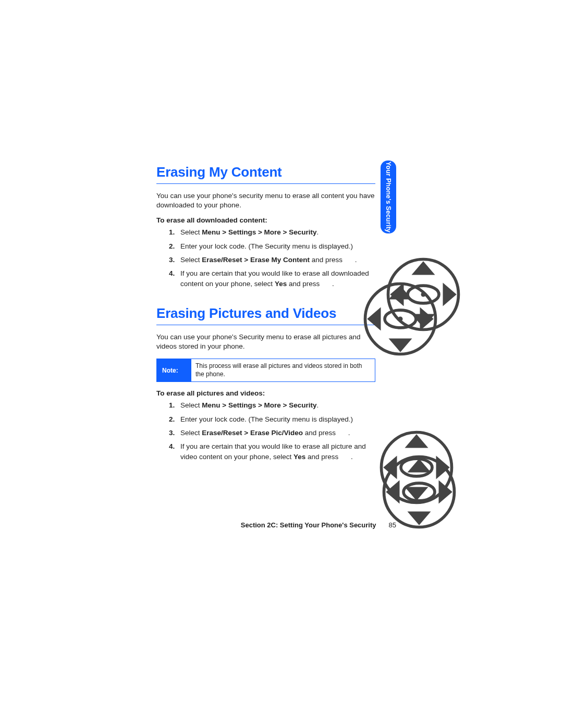  I want to click on footer-page-number: 85, so click(393, 525).